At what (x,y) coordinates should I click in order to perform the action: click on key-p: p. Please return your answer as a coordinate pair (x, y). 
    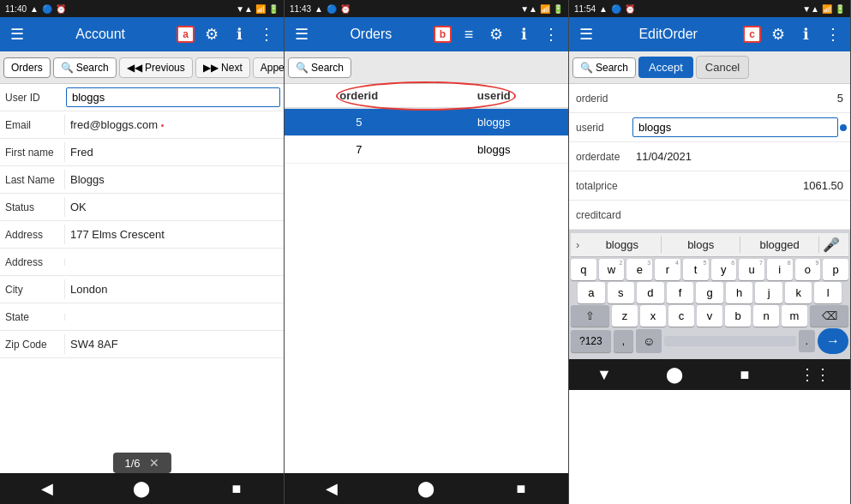
    Looking at the image, I should click on (836, 269).